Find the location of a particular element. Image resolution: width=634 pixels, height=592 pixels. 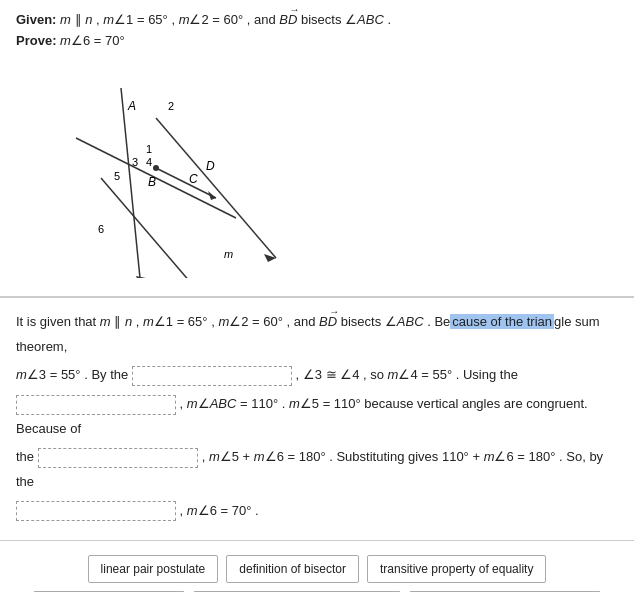

label-5: 5 is located at coordinates (117, 176).